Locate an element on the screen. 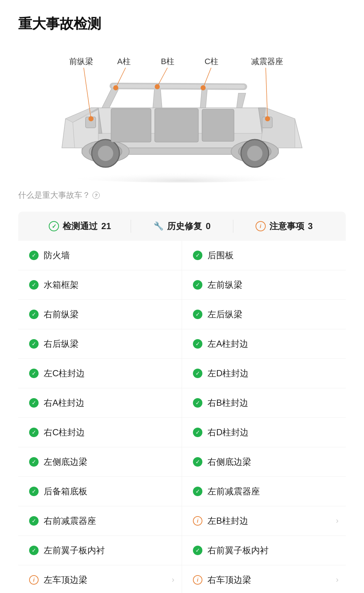 This screenshot has width=364, height=593. list-item: ✓ 右C柱封边 is located at coordinates (100, 433).